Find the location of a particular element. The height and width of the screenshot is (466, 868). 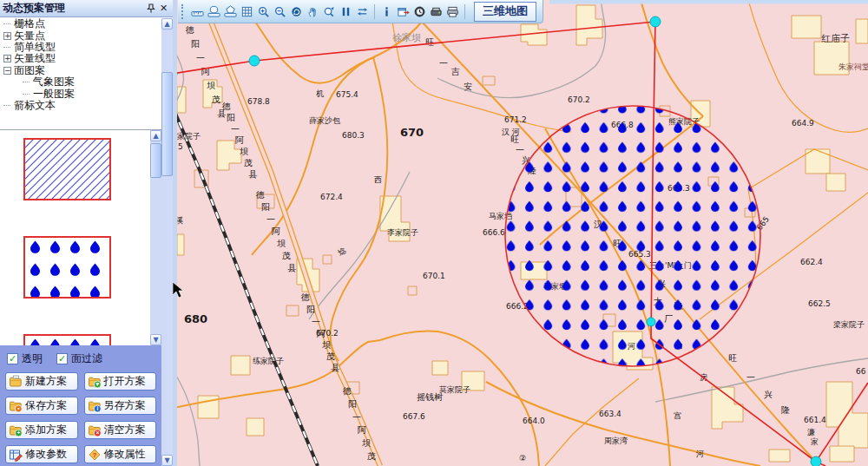

pattern-preview-panel: ▲ ▼ is located at coordinates (81, 238).